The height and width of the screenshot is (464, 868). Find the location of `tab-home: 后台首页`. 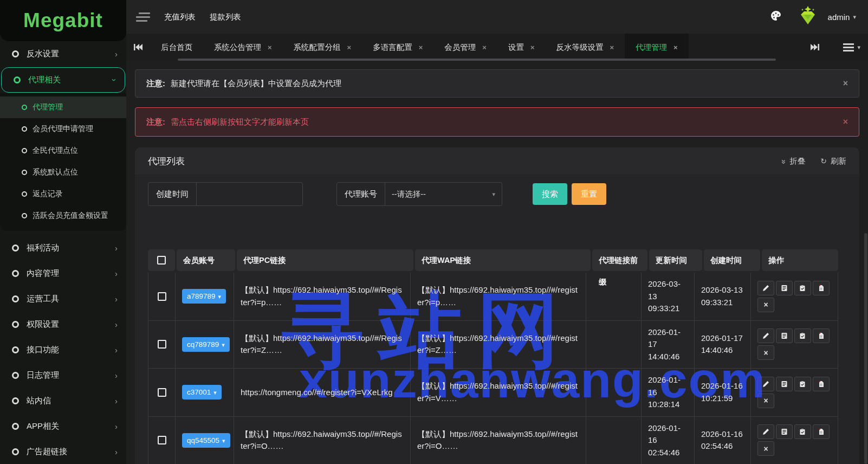

tab-home: 后台首页 is located at coordinates (177, 47).